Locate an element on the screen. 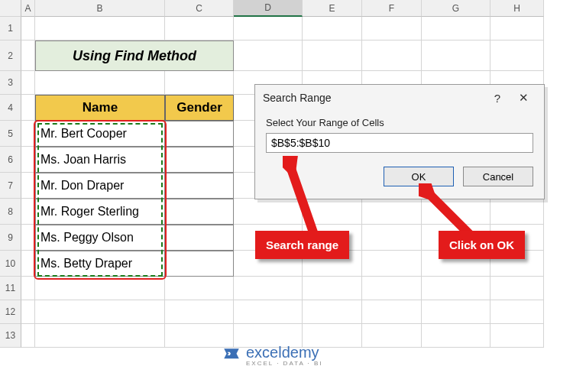 The width and height of the screenshot is (586, 392). row-header-10: 10 is located at coordinates (11, 264).